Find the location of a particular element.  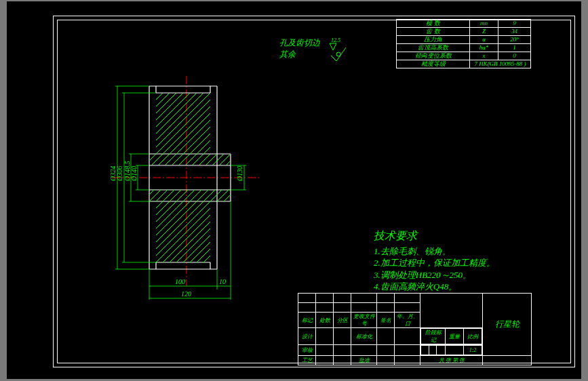

title-block: 行星轮 标记 处数 分区 更改文件号 签名 年、月、日 设计 标准化 阶段标记 … is located at coordinates (415, 329).